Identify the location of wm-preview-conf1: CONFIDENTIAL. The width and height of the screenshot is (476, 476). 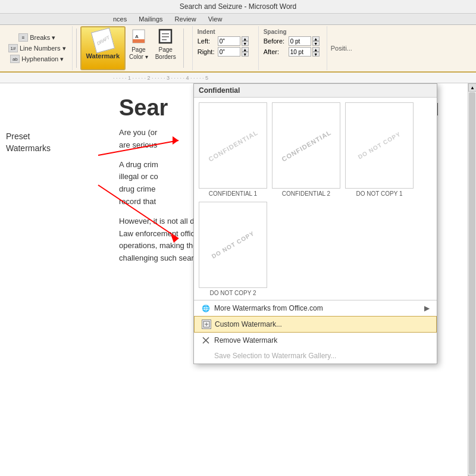
(233, 145).